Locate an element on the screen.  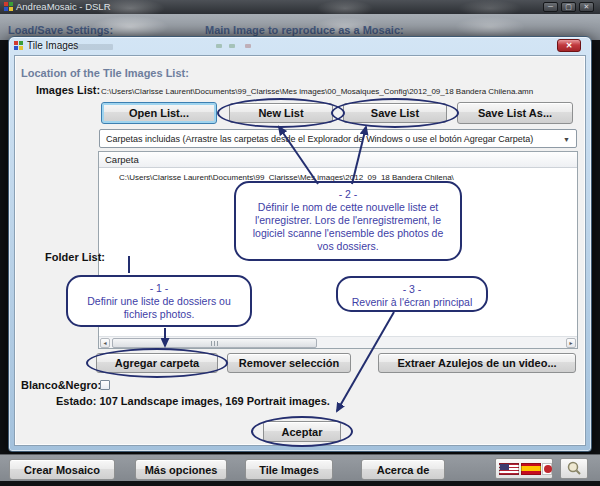
minimize-icon: ─ is located at coordinates (550, 7).